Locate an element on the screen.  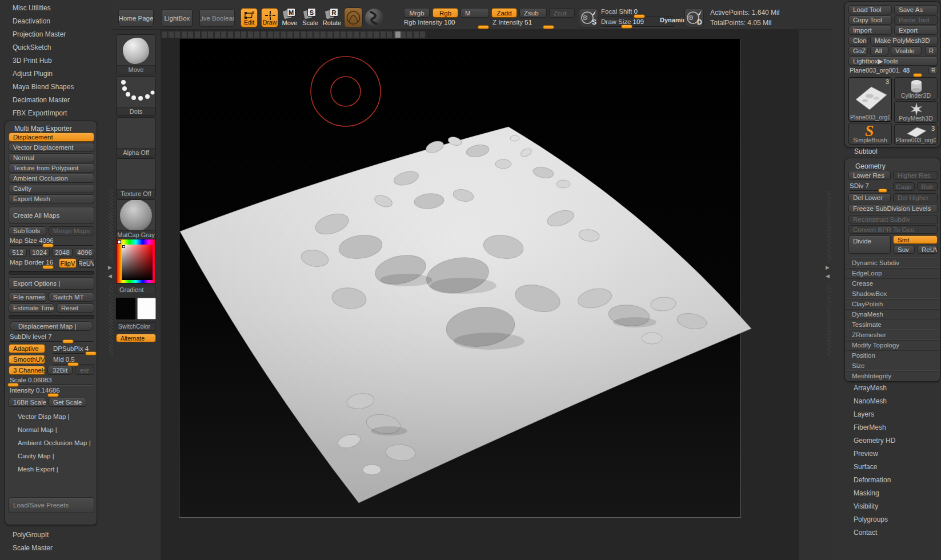
size-512-button: 512 is located at coordinates (18, 253).